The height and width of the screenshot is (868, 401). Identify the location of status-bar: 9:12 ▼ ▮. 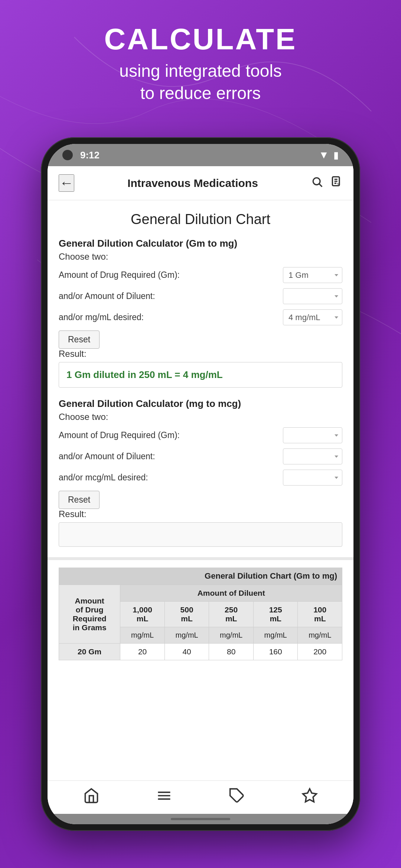
(200, 155).